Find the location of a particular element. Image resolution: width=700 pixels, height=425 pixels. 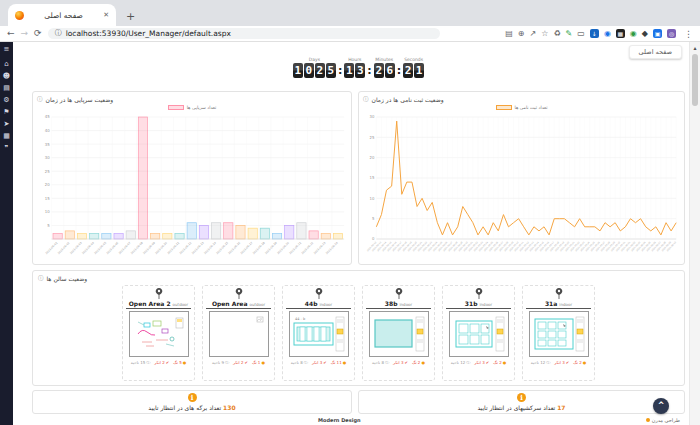

clock-digit: 2 is located at coordinates (379, 70).